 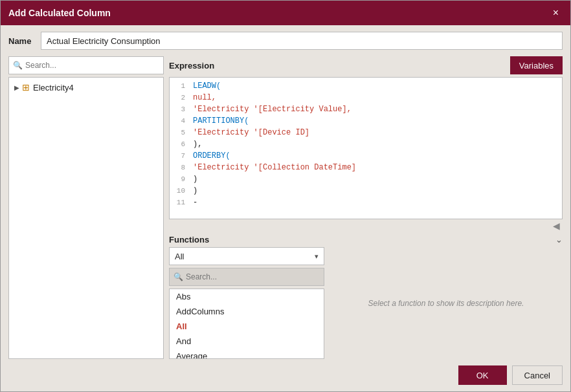 I want to click on line-num: 7, so click(x=180, y=156).